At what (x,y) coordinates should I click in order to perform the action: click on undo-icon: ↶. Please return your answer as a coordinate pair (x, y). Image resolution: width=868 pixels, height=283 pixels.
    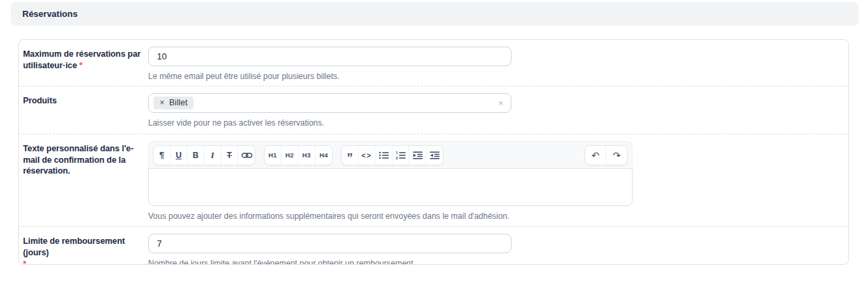
    Looking at the image, I should click on (595, 155).